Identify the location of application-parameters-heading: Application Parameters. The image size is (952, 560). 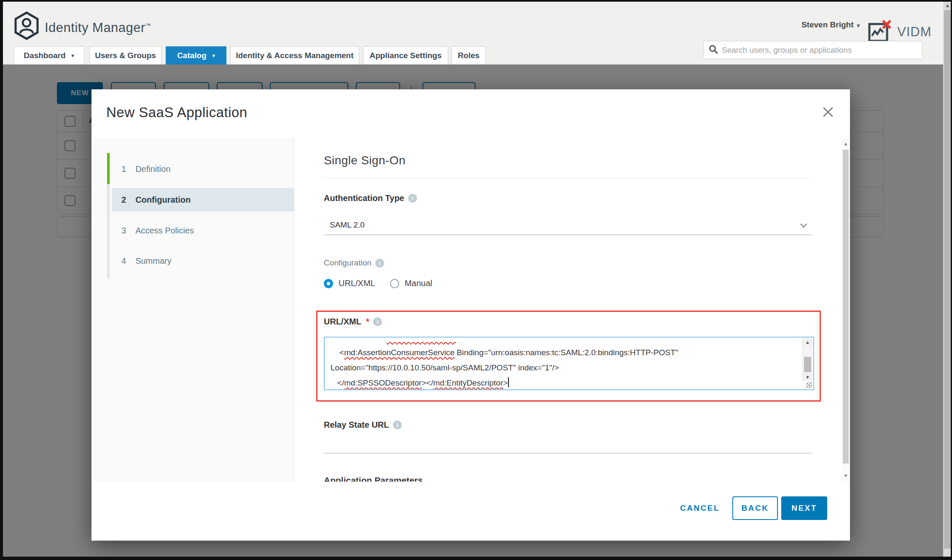
(374, 479).